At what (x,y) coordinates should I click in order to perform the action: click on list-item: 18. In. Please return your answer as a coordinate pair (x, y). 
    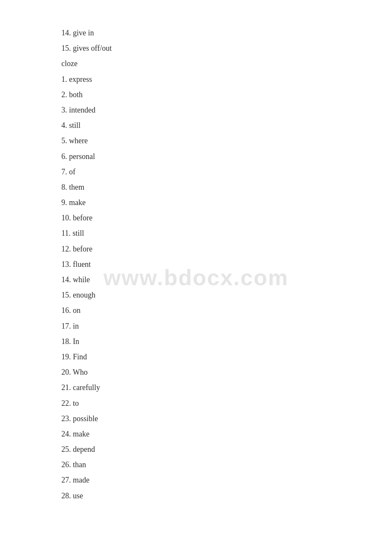
    Looking at the image, I should click on (227, 341).